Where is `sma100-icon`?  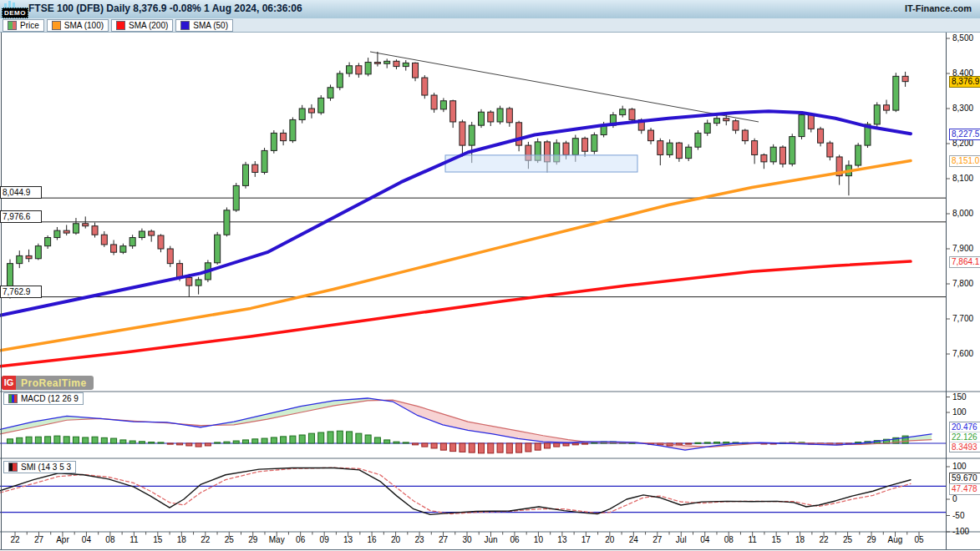 sma100-icon is located at coordinates (57, 25).